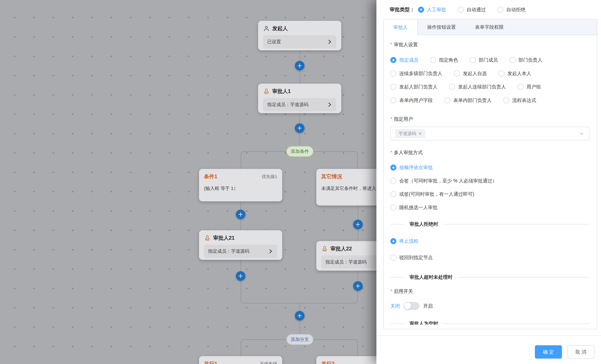 The width and height of the screenshot is (601, 364). Describe the element at coordinates (300, 42) in the screenshot. I see `node-start-config: 已设置` at that location.